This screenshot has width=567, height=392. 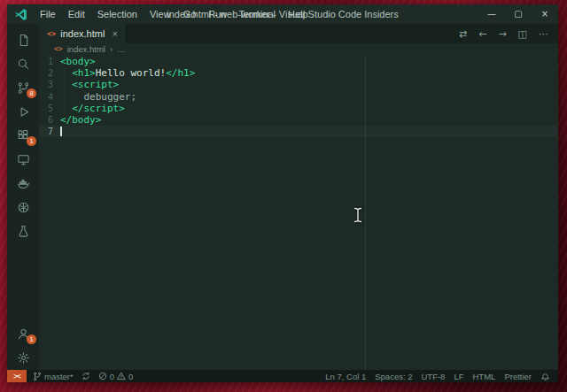 What do you see at coordinates (32, 142) in the screenshot?
I see `extensions-badge: 1` at bounding box center [32, 142].